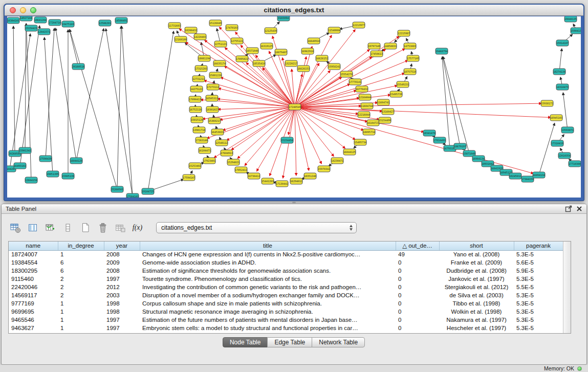 The image size is (588, 372). Describe the element at coordinates (538, 271) in the screenshot. I see `cell-pagerank: 5.9E-5` at that location.